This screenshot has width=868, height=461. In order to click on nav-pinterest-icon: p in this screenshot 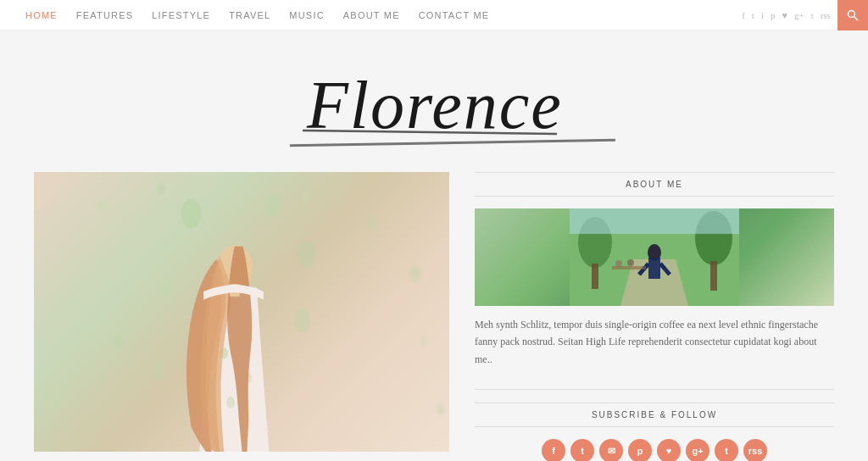, I will do `click(773, 15)`.